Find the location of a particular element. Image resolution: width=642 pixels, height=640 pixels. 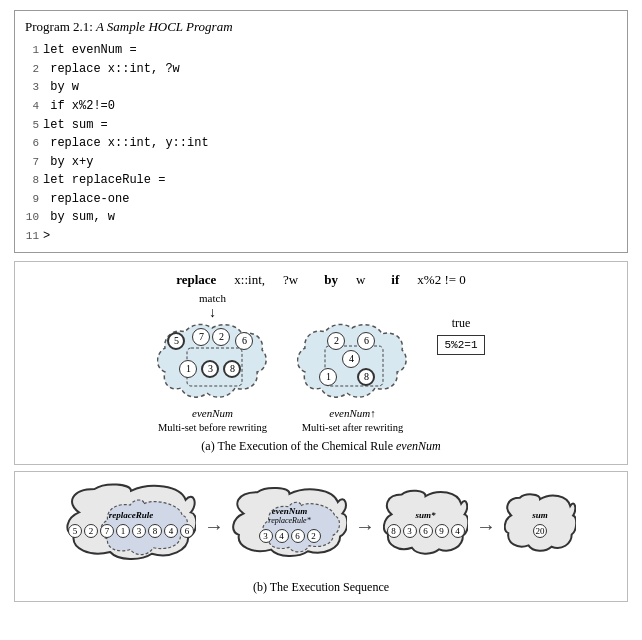

code-line: 1let evenNum = is located at coordinates (321, 50).